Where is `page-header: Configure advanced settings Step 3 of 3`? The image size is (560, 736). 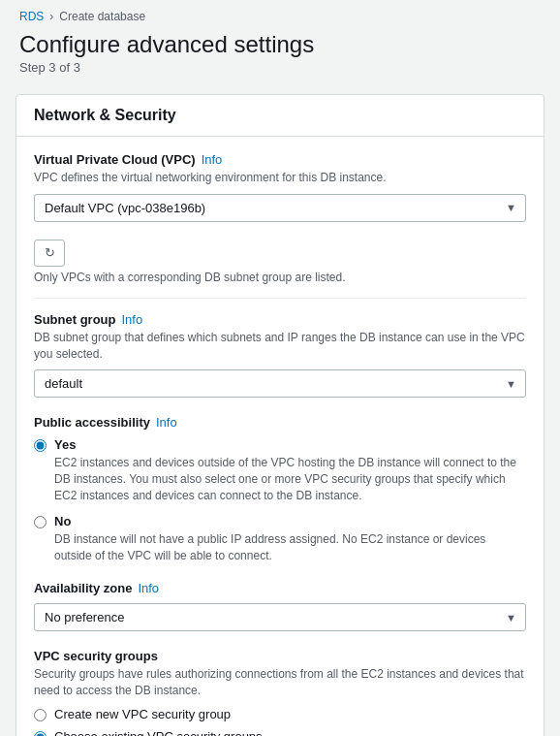 page-header: Configure advanced settings Step 3 of 3 is located at coordinates (280, 60).